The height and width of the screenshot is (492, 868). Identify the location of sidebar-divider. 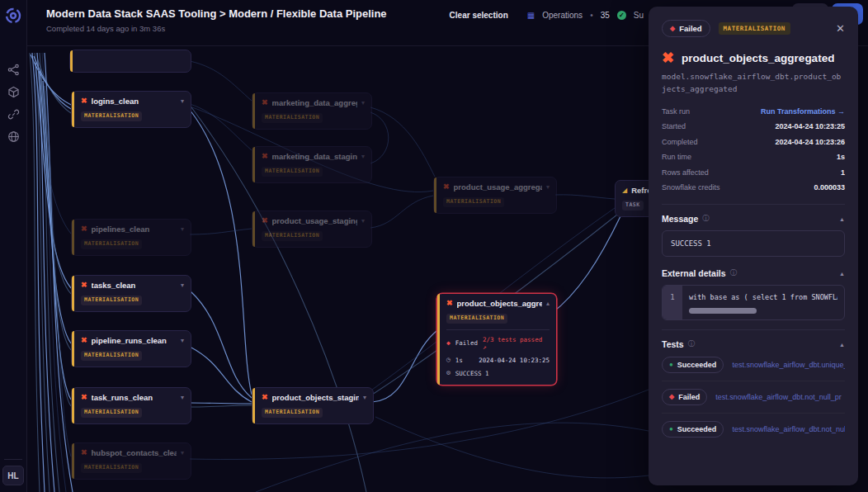
(13, 459).